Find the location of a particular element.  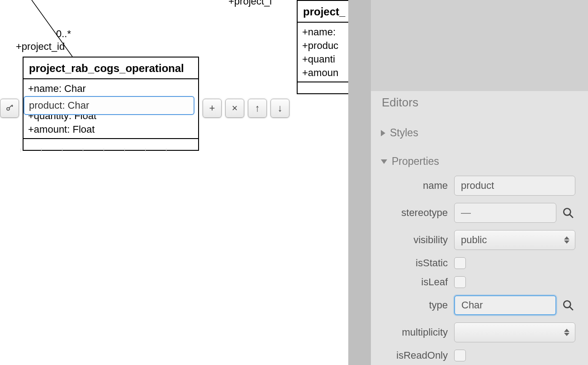

editors-header: Editors is located at coordinates (479, 105).